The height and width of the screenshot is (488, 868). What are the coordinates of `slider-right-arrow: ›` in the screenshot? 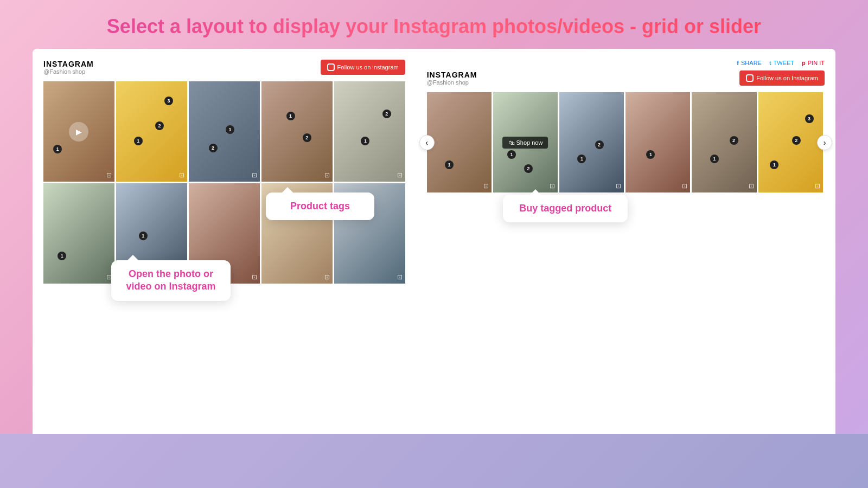 It's located at (825, 143).